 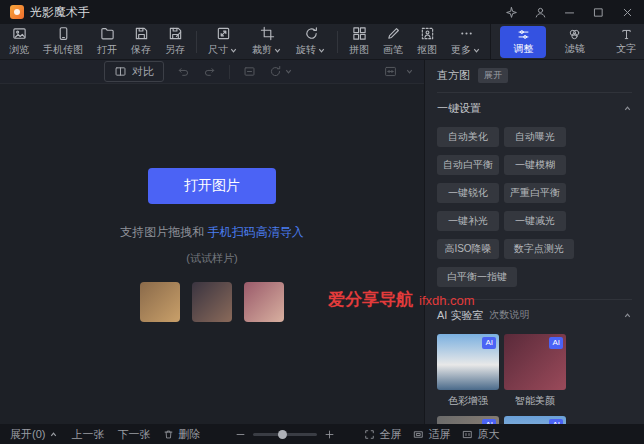 What do you see at coordinates (322, 434) in the screenshot?
I see `statusbar: 展开(0) 上一张 下一张 删除 全屏 适屏 原大` at bounding box center [322, 434].